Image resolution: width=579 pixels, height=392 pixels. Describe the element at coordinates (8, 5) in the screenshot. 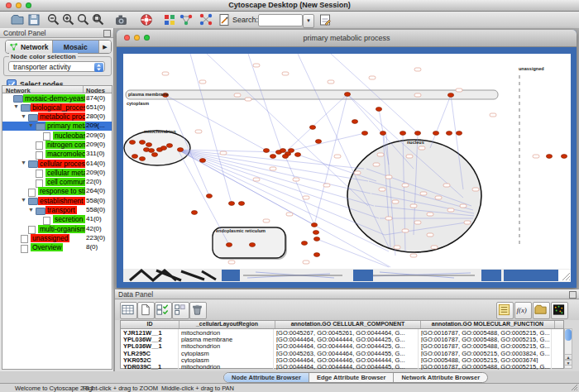

I see `close-window-button` at that location.